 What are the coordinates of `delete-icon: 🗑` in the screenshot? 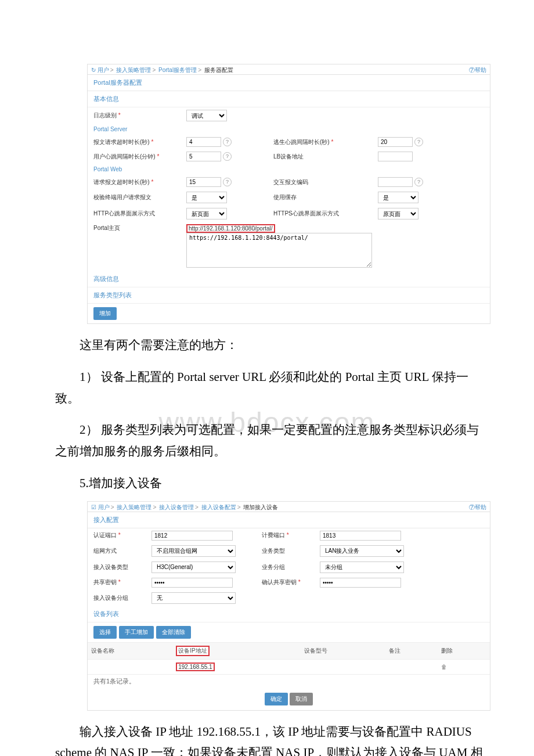 It's located at (444, 667).